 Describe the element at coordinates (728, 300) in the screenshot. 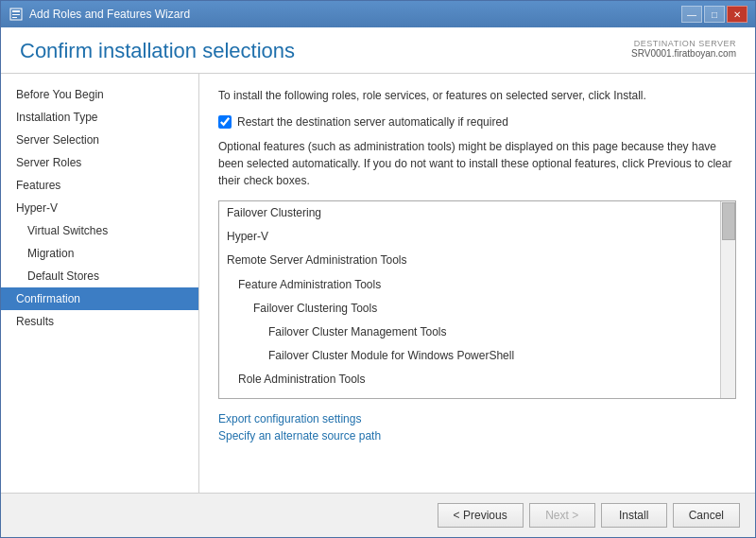

I see `scrollbar-track` at that location.